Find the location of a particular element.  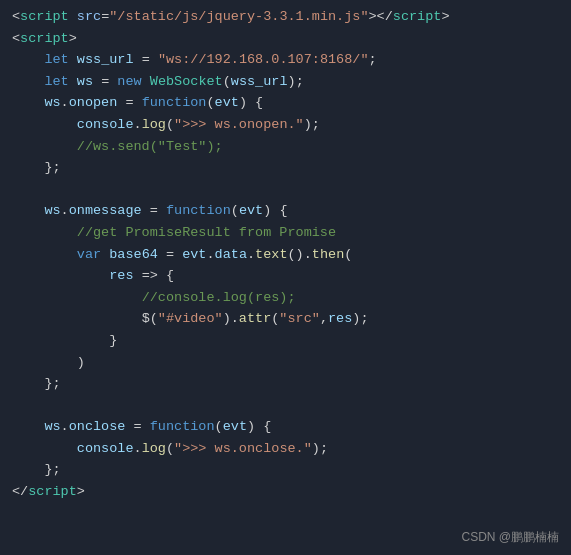

code-token: ; is located at coordinates (373, 60).